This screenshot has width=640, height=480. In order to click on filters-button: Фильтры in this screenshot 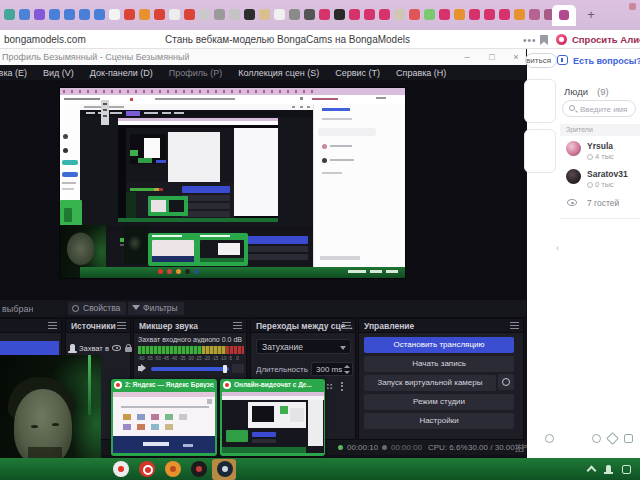, I will do `click(156, 308)`.